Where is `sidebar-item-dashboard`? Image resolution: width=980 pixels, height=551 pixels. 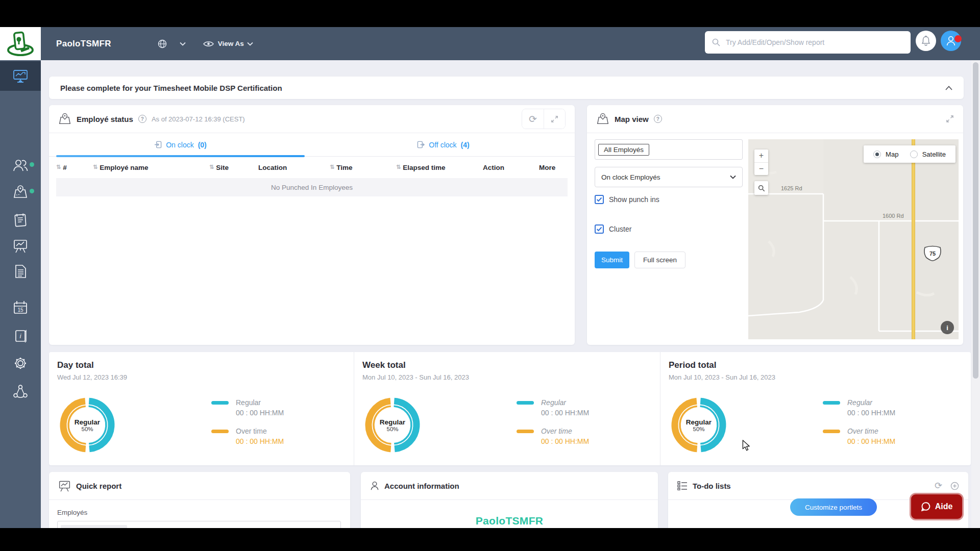
sidebar-item-dashboard is located at coordinates (20, 76).